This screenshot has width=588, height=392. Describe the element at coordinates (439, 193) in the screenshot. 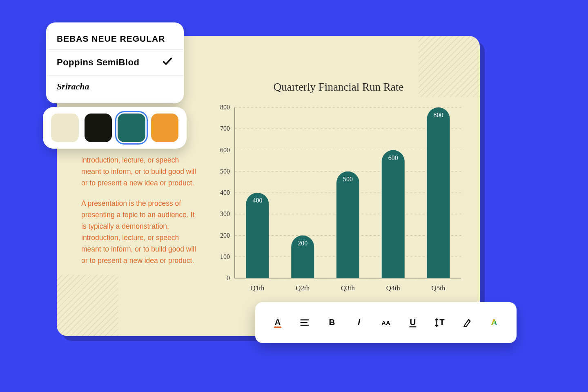

I see `bar-Q5th` at that location.